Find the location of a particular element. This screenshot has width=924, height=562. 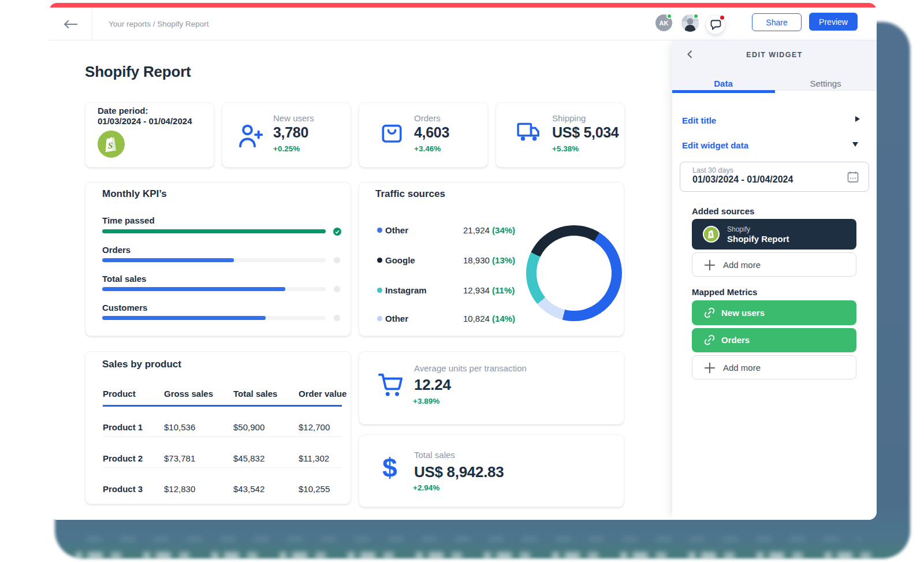

total-sales-label: Total sales is located at coordinates (434, 455).